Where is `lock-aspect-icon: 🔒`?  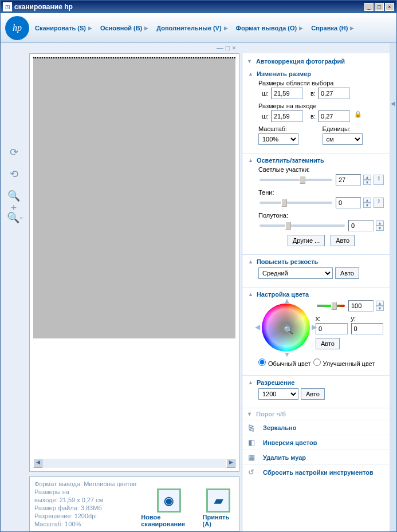 lock-aspect-icon: 🔒 is located at coordinates (358, 116).